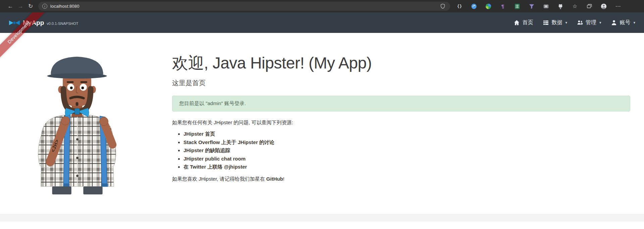 The image size is (644, 229). Describe the element at coordinates (407, 167) in the screenshot. I see `list-item: 在 Twitter 上联络 @jhipster` at that location.